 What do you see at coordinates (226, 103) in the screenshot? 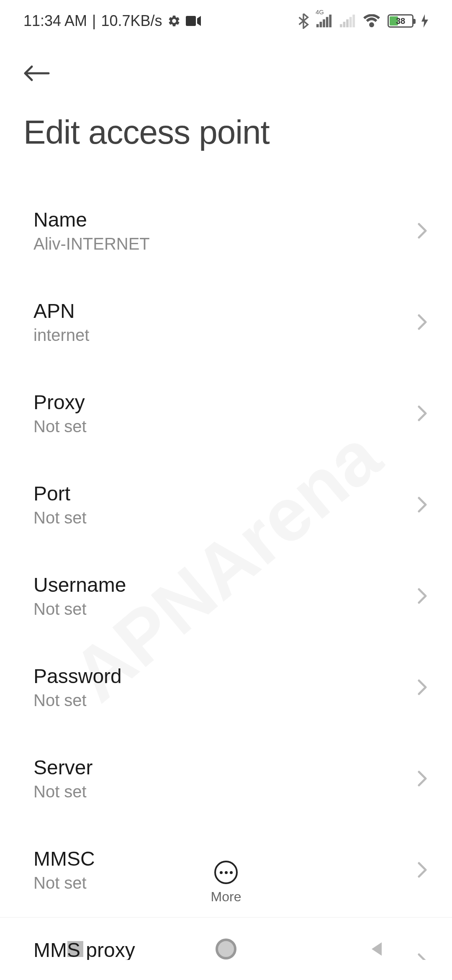
I see `header: Edit access point` at bounding box center [226, 103].